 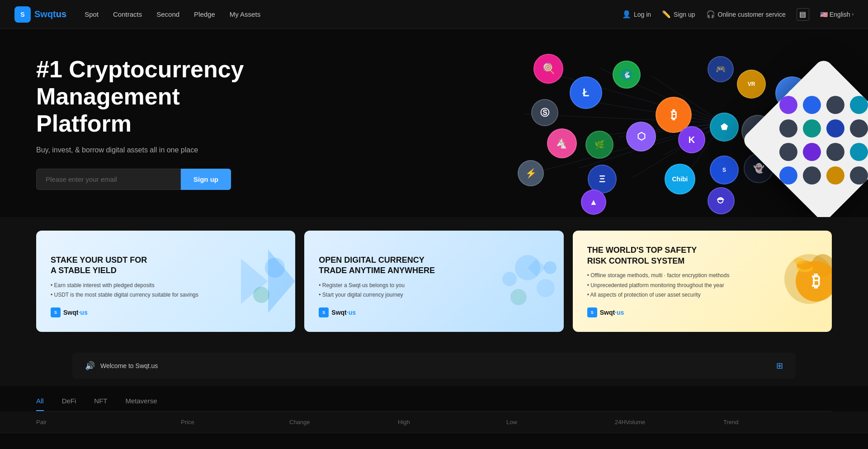 I want to click on logo: S Swqtus, so click(x=41, y=14).